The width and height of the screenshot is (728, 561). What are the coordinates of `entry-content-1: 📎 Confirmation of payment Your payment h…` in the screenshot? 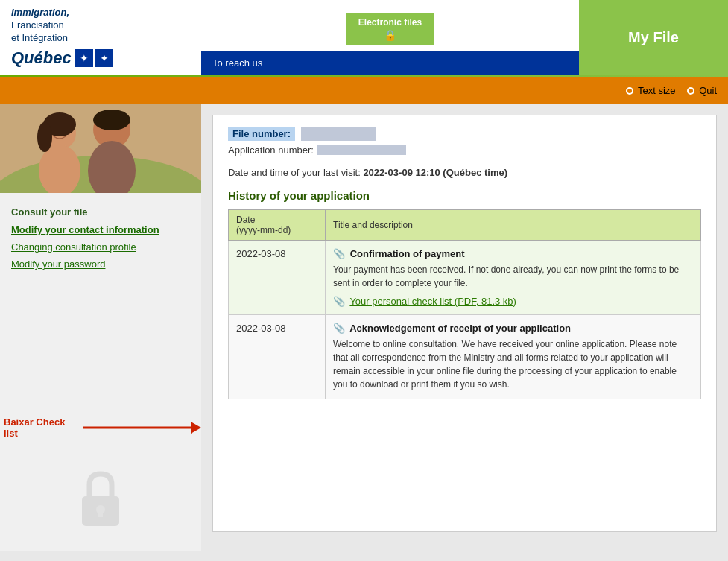 It's located at (513, 278).